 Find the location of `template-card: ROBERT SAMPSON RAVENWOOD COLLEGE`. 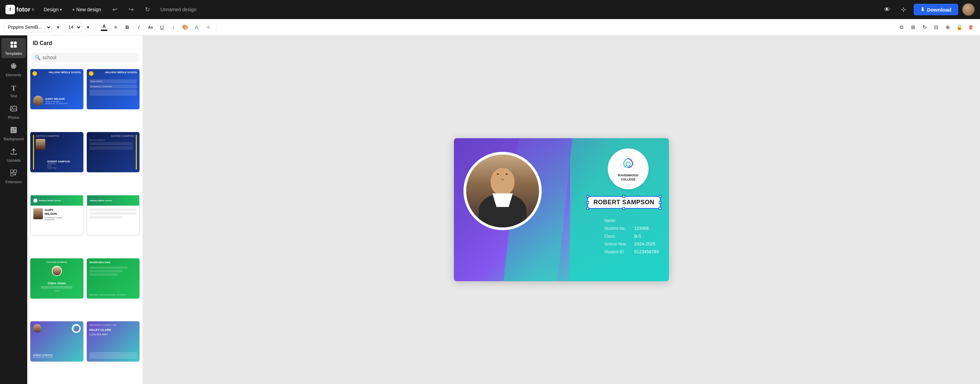

template-card: ROBERT SAMPSON RAVENWOOD COLLEGE is located at coordinates (57, 342).